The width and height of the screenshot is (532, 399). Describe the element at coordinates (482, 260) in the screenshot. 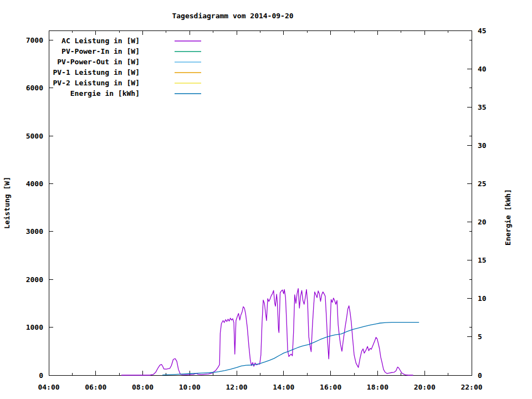

I see `y2-tick-label: 15` at that location.